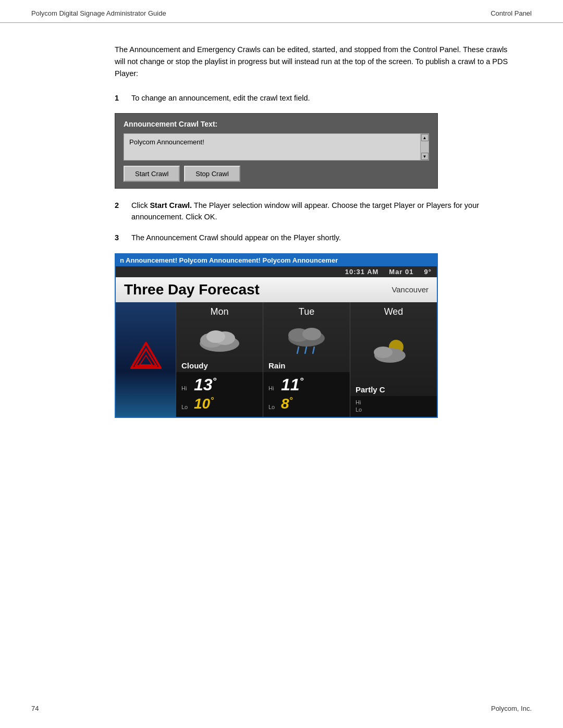 The height and width of the screenshot is (728, 563). Describe the element at coordinates (276, 290) in the screenshot. I see `forecast-header: Three Day Forecast Vancouver` at that location.